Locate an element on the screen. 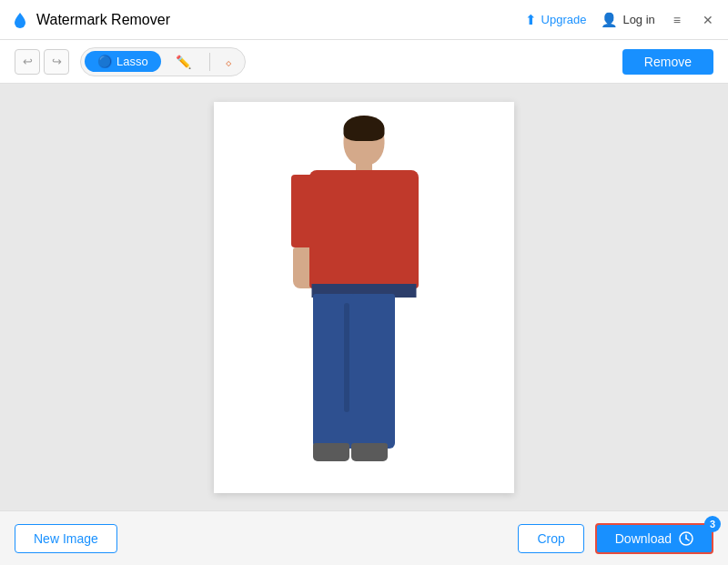  hair is located at coordinates (364, 128).